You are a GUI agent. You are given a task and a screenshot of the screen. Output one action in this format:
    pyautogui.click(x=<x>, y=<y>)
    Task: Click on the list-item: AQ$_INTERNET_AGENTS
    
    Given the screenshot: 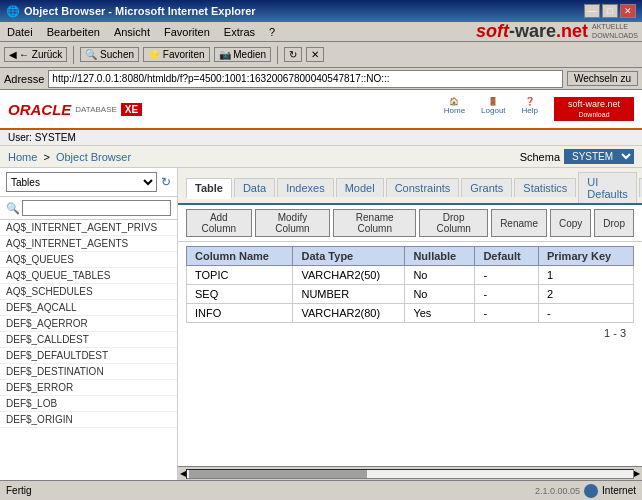 What is the action you would take?
    pyautogui.click(x=88, y=244)
    